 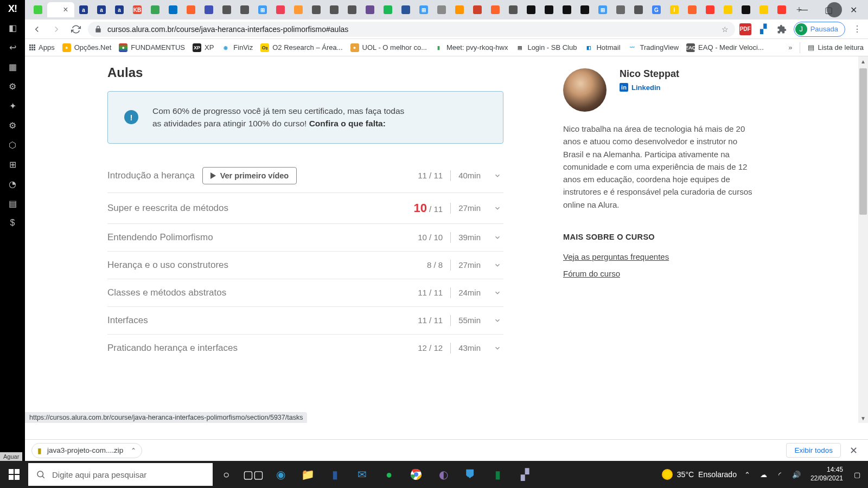 What do you see at coordinates (308, 474) in the screenshot?
I see `explorer-icon: 📁` at bounding box center [308, 474].